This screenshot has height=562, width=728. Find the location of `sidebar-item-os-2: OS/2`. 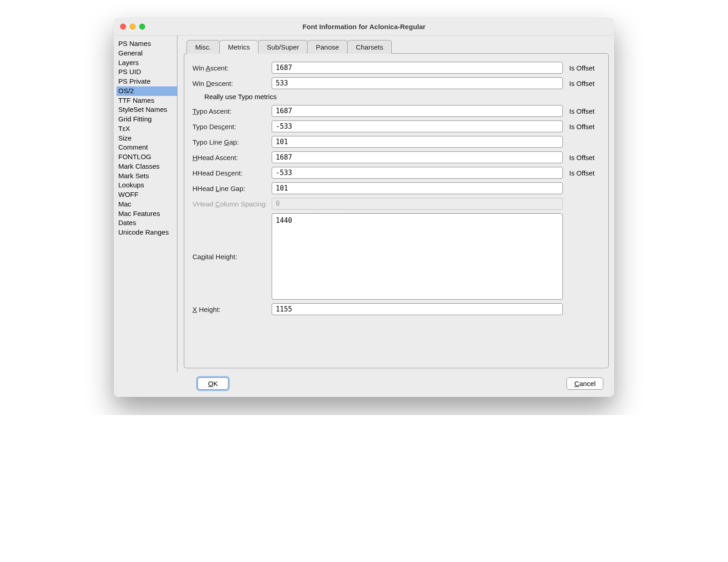

sidebar-item-os-2: OS/2 is located at coordinates (147, 91).